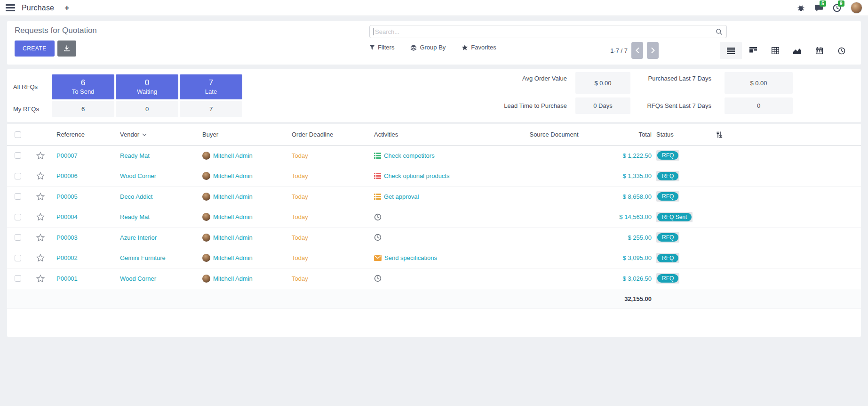  I want to click on reference-link: P00004, so click(67, 217).